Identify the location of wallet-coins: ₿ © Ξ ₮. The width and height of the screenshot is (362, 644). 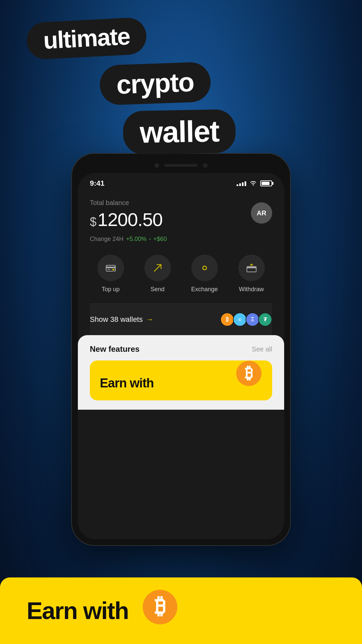
(247, 320).